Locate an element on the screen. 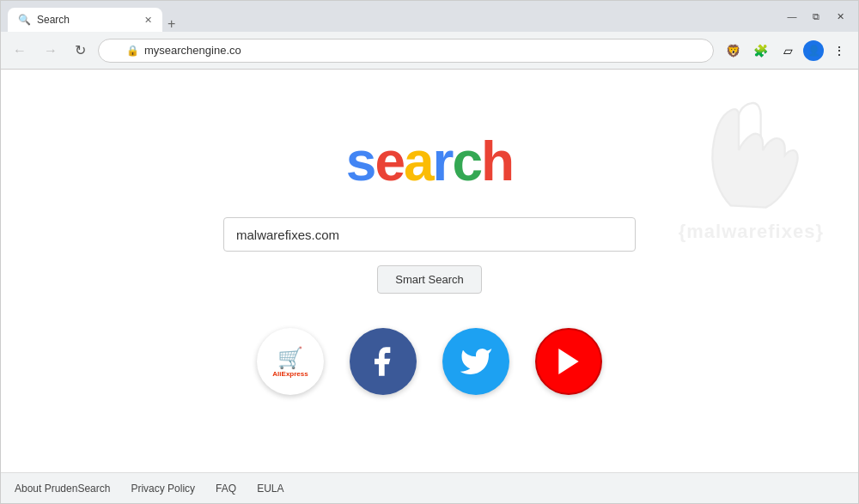 This screenshot has height=504, width=859. aliexpress-text: AliExpress is located at coordinates (290, 374).